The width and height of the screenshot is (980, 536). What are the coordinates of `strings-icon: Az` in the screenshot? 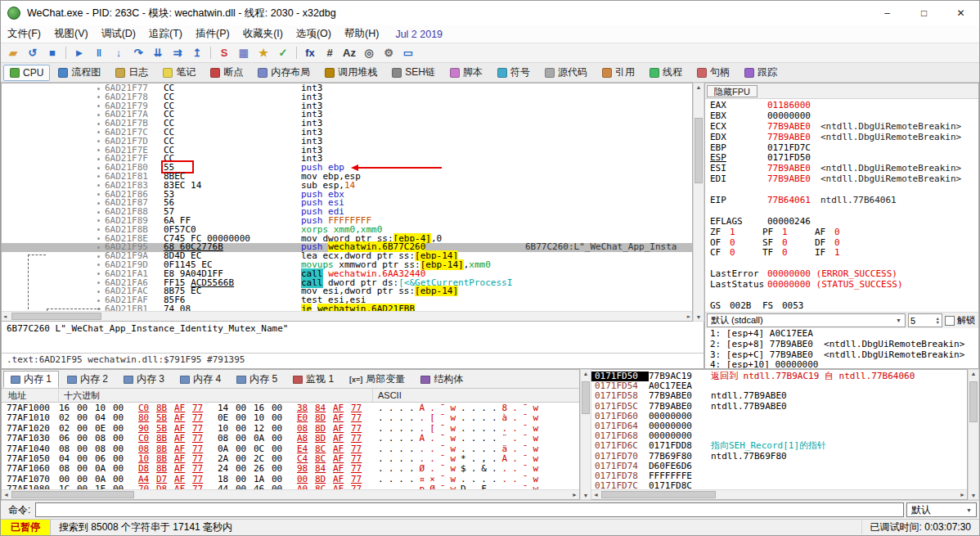 It's located at (349, 53).